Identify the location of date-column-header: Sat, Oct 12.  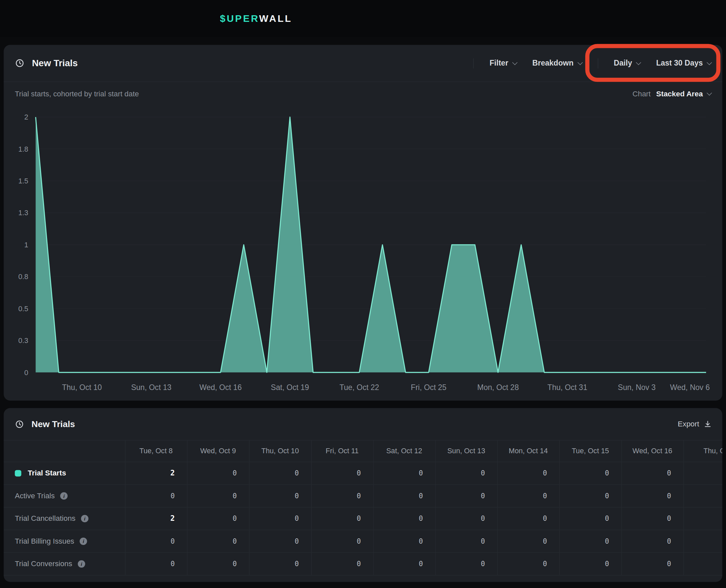
(404, 451).